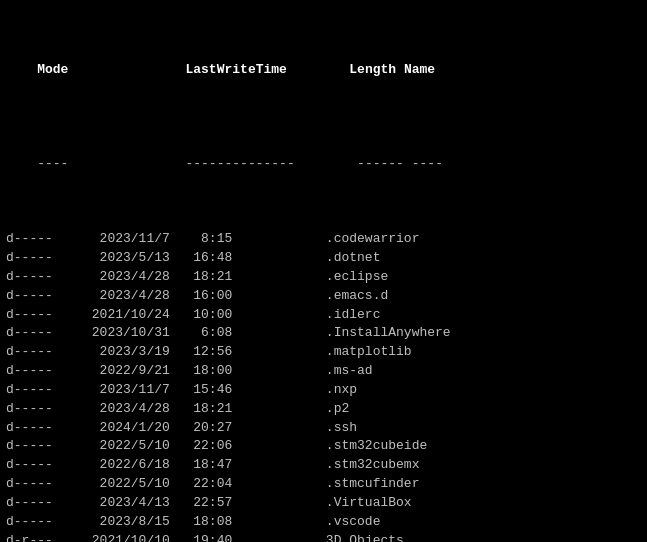 The height and width of the screenshot is (542, 647). I want to click on table-row: d----- 2023/5/13 16:48 .dotnet, so click(324, 258).